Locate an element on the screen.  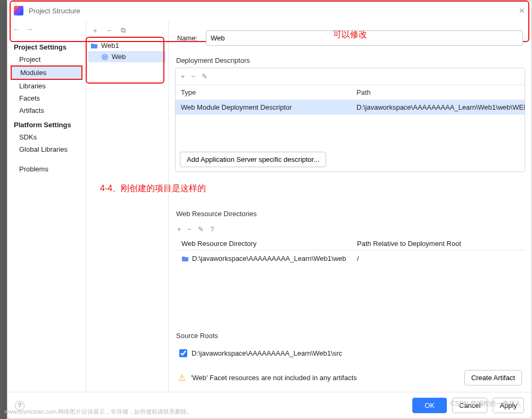
intellij-logo-icon is located at coordinates (19, 11).